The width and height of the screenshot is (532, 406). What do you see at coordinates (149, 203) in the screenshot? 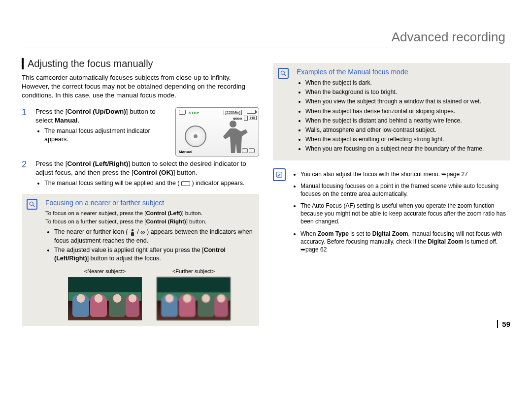
I see `info-title-focusing: Focusing on a nearer or farther subject` at bounding box center [149, 203].